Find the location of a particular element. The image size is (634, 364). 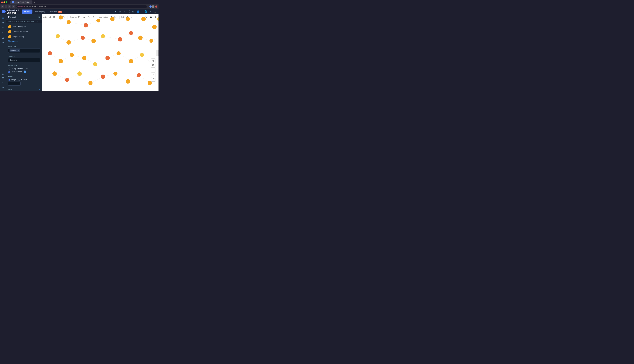

radio-custom-style: Custom Style ↻ is located at coordinates (24, 72).